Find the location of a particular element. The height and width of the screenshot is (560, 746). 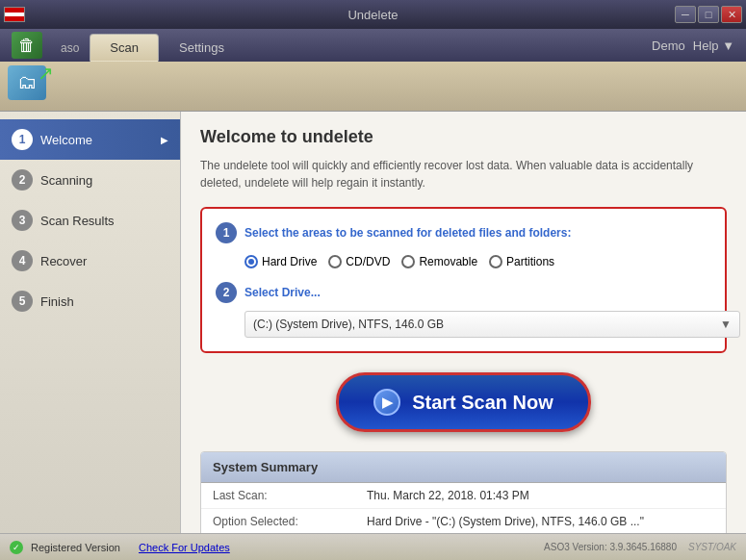

sidebar-item-recover: 4 Recover is located at coordinates (90, 261).